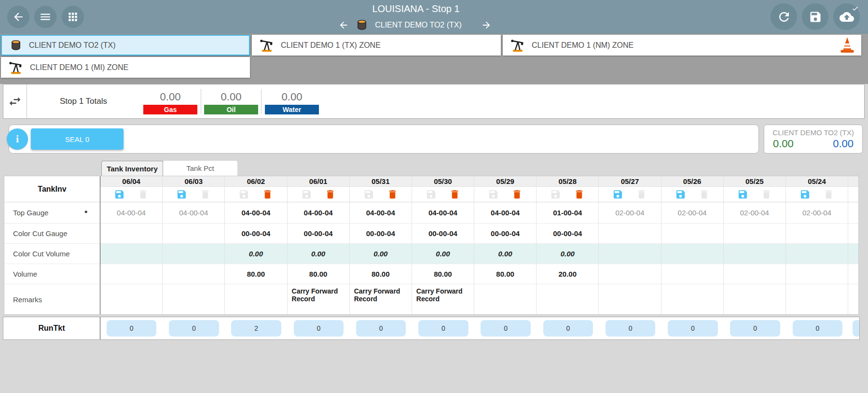 The image size is (868, 393). Describe the element at coordinates (15, 101) in the screenshot. I see `swap-toggle` at that location.